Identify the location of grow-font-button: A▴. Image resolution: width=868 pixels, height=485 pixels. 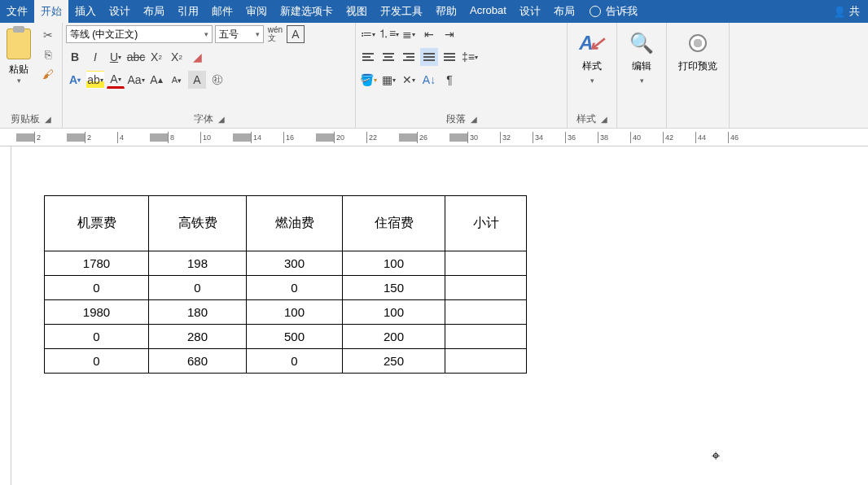
(156, 80).